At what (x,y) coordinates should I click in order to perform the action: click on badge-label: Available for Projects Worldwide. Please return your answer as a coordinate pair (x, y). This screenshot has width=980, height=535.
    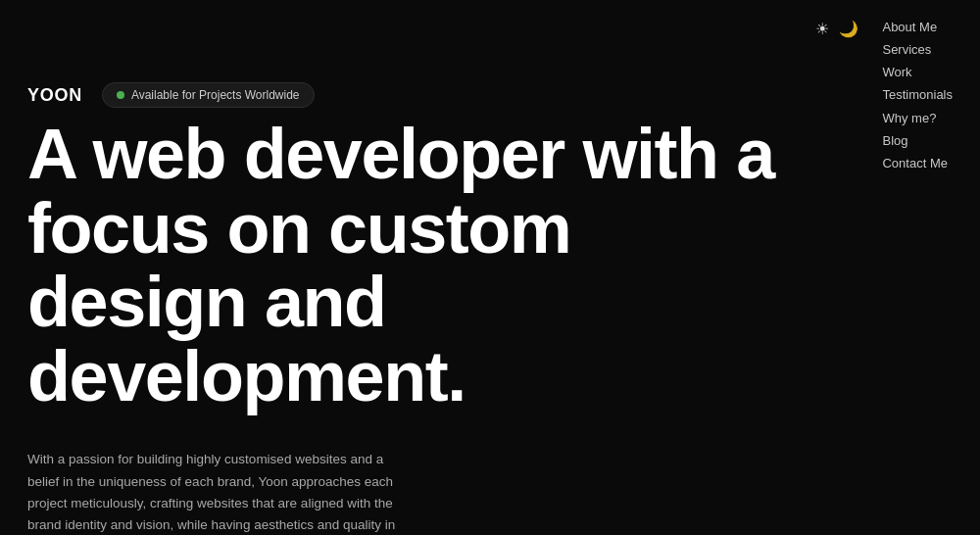
    Looking at the image, I should click on (216, 95).